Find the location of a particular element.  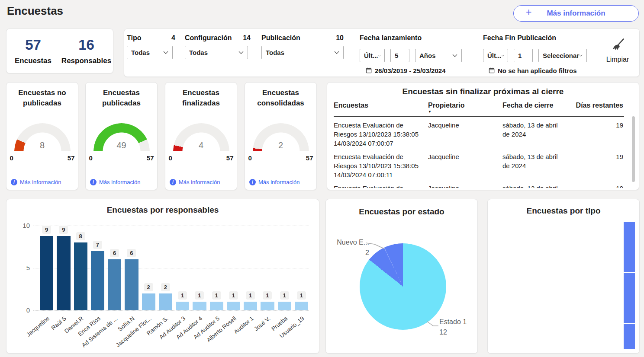

clear-filters-label: Limpiar is located at coordinates (618, 60).